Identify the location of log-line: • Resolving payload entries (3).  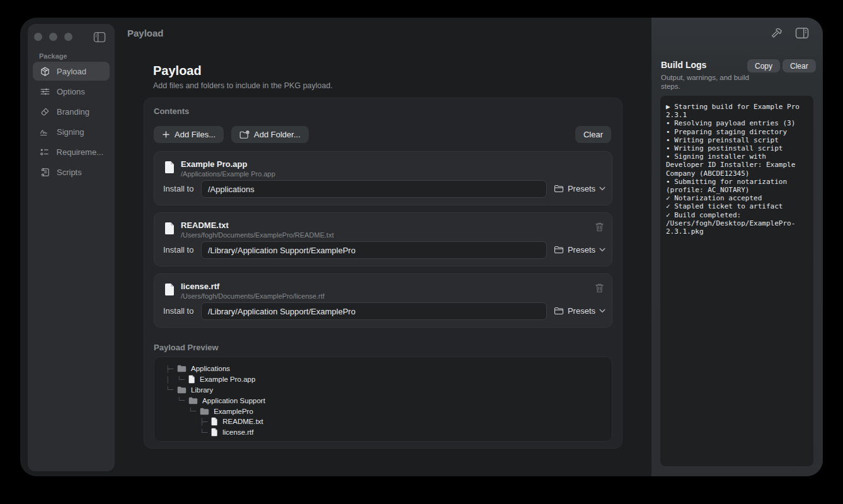
(737, 123).